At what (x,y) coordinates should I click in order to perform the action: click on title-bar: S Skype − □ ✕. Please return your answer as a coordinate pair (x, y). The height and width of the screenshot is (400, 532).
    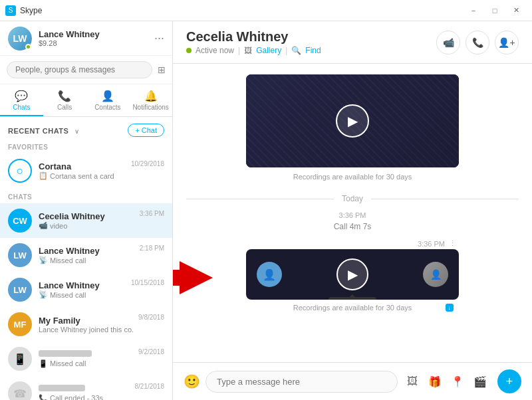
    Looking at the image, I should click on (266, 11).